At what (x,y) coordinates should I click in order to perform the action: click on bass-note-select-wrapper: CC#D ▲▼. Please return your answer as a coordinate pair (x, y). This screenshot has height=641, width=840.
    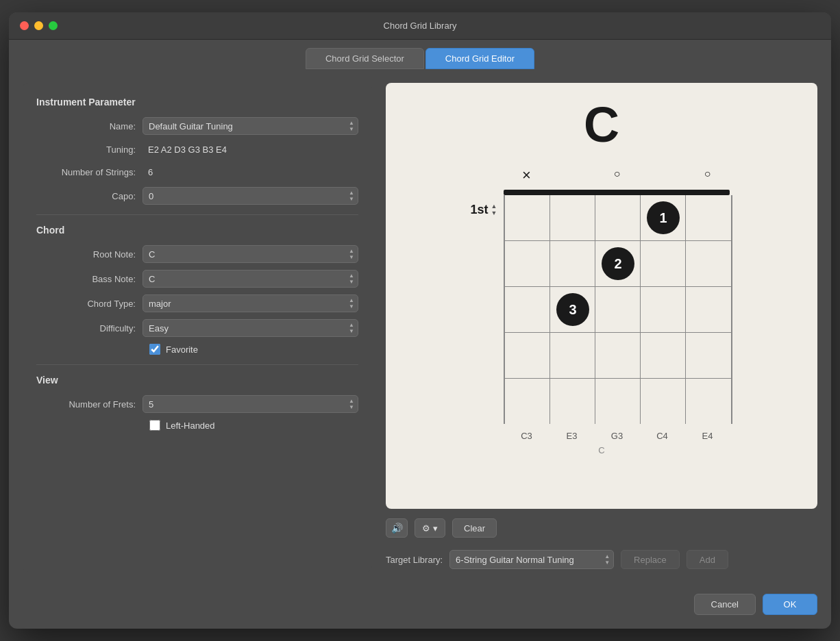
    Looking at the image, I should click on (251, 279).